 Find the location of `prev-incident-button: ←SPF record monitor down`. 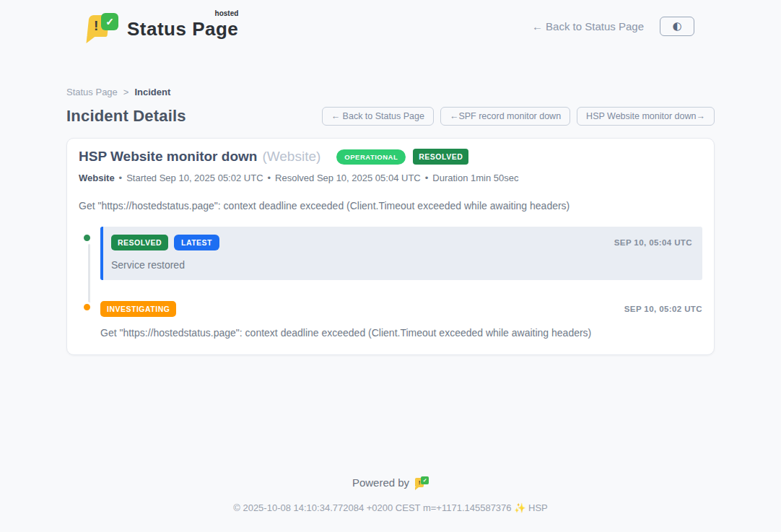

prev-incident-button: ←SPF record monitor down is located at coordinates (505, 116).